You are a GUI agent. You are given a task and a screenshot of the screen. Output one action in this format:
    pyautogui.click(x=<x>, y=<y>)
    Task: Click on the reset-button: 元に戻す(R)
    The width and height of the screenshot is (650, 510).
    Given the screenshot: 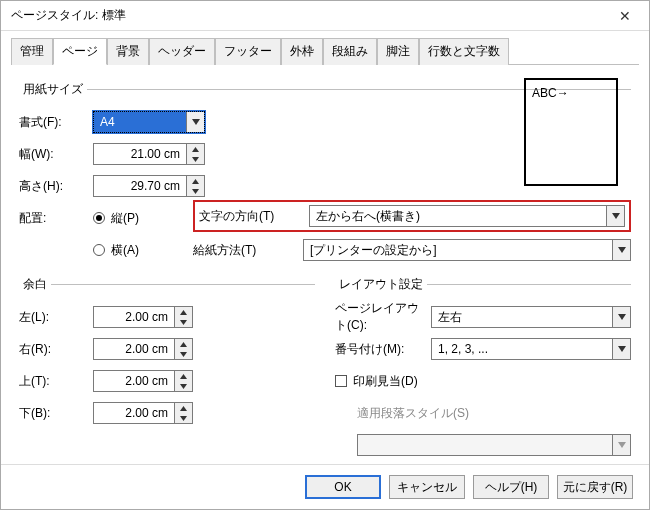 What is the action you would take?
    pyautogui.click(x=595, y=487)
    